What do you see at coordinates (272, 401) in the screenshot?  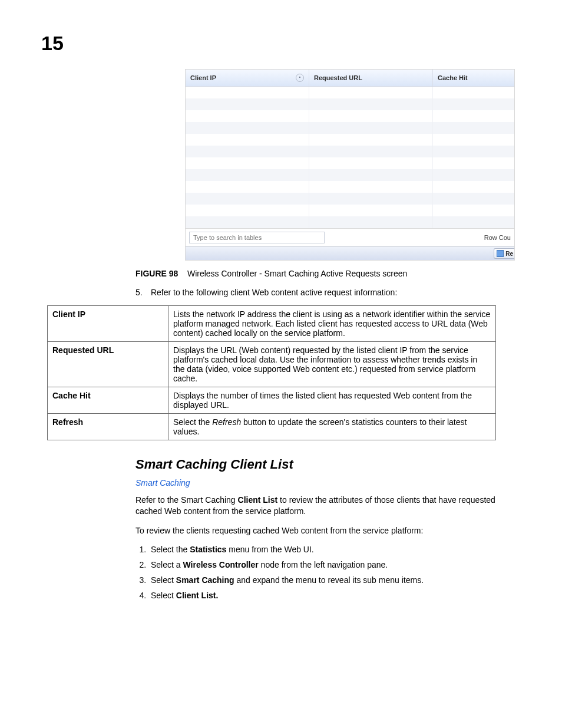 I see `info-row: Cache Hit Displays the number of times t…` at bounding box center [272, 401].